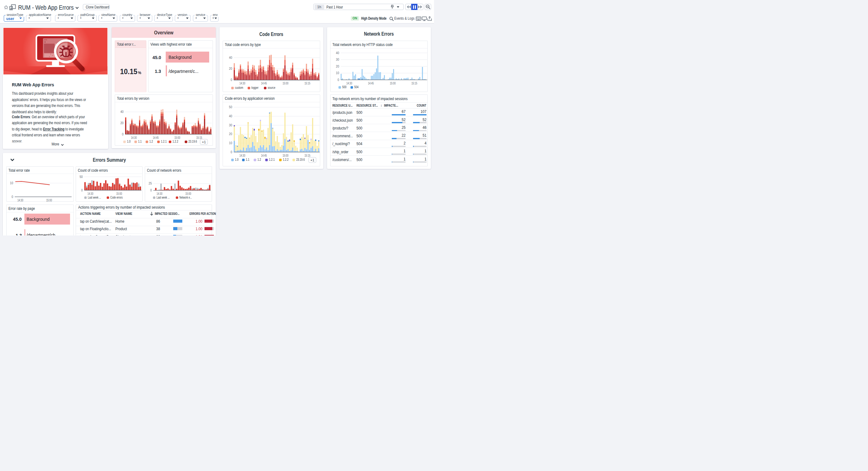 This screenshot has width=868, height=471. What do you see at coordinates (117, 198) in the screenshot?
I see `svg-text: Code errors` at bounding box center [117, 198].